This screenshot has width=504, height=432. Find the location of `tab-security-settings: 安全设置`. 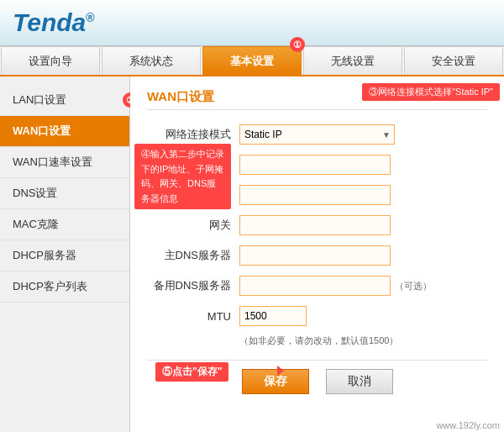

tab-security-settings: 安全设置 is located at coordinates (454, 61).